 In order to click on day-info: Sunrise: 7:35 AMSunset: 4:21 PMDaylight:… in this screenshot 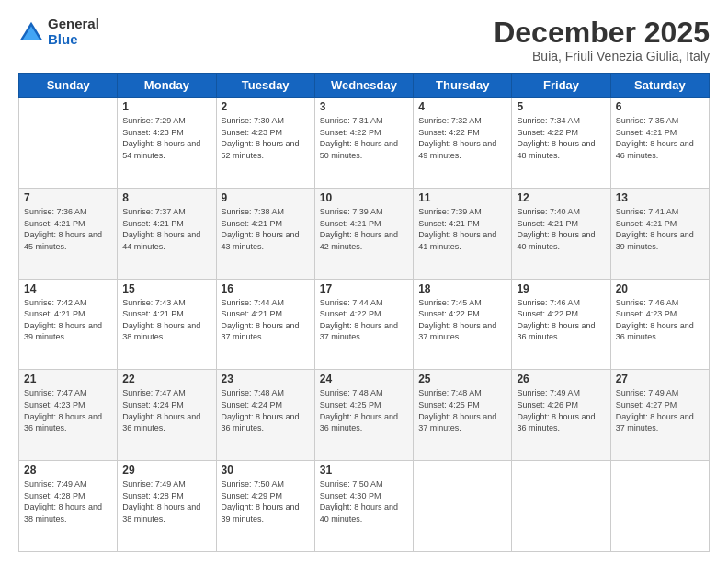, I will do `click(660, 138)`.